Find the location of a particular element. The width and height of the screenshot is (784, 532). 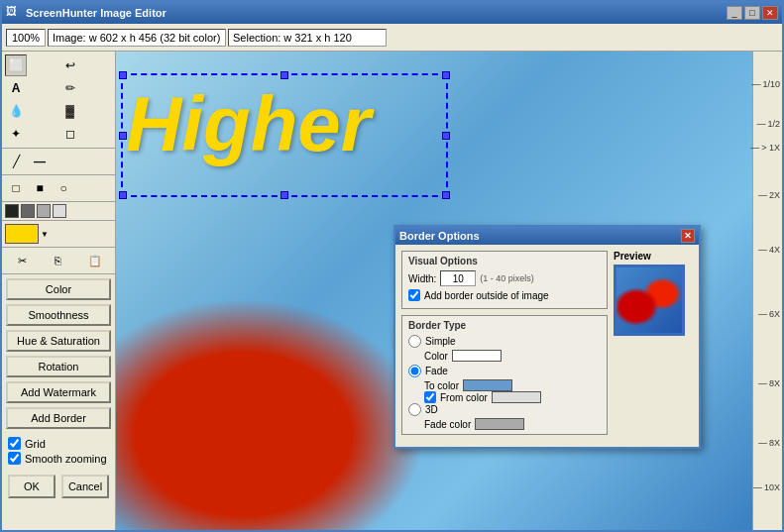

color-dropdown-arrow: ▼ is located at coordinates (45, 234).